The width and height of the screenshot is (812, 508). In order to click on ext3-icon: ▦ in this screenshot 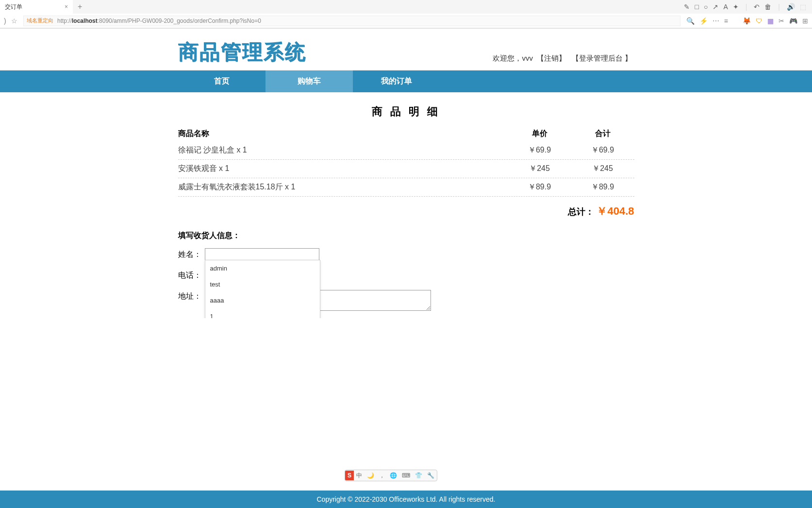, I will do `click(771, 21)`.